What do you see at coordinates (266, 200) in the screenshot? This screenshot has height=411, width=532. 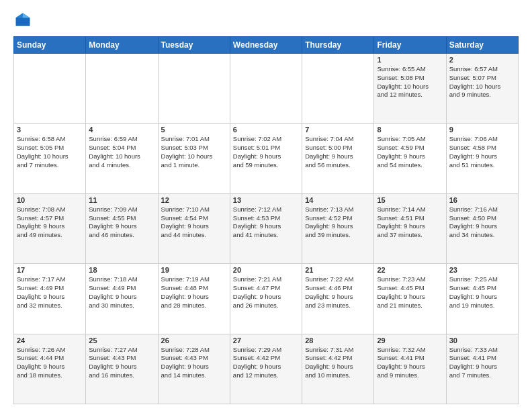 I see `day-number: 13` at bounding box center [266, 200].